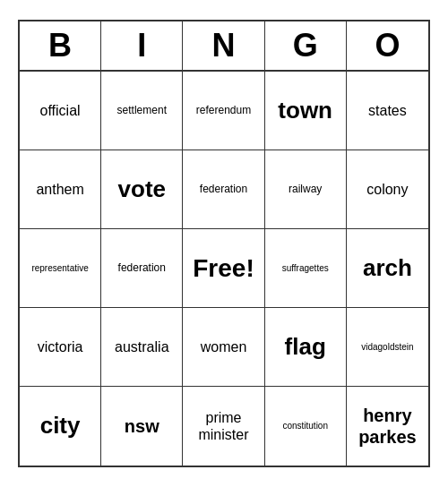  Describe the element at coordinates (61, 111) in the screenshot. I see `bingo-cell: official` at that location.